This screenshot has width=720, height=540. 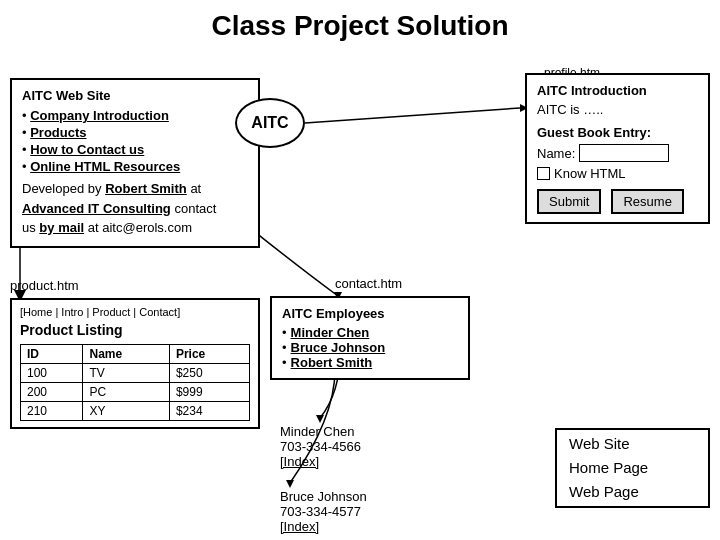 What do you see at coordinates (370, 512) in the screenshot?
I see `bruce-detail: Bruce Johnson 703-334-4577 [Index]` at bounding box center [370, 512].